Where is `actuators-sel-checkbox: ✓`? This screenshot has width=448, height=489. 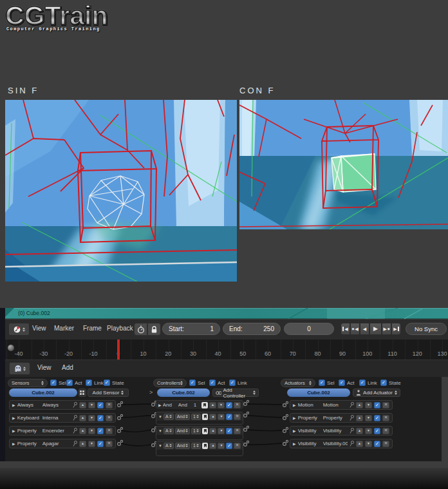
actuators-sel-checkbox: ✓ is located at coordinates (322, 383).